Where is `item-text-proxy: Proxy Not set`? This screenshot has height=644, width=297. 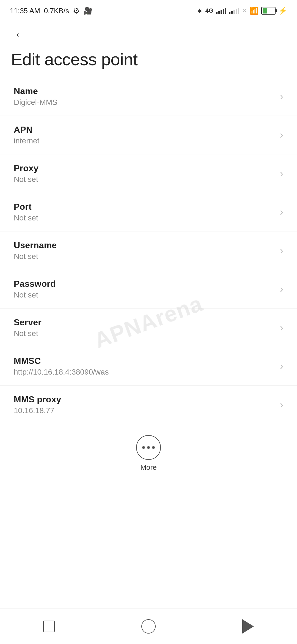
item-text-proxy: Proxy Not set is located at coordinates (144, 173).